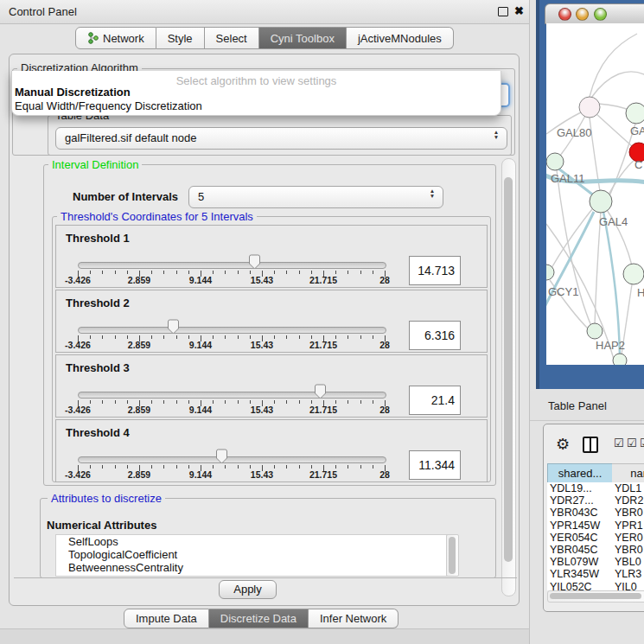 Image resolution: width=644 pixels, height=644 pixels. I want to click on zoom-traffic-light, so click(600, 14).